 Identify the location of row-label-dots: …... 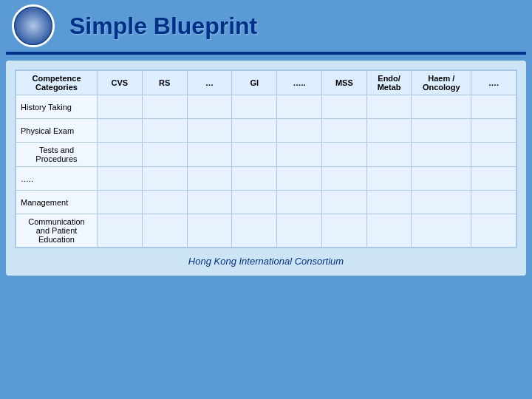
(57, 179).